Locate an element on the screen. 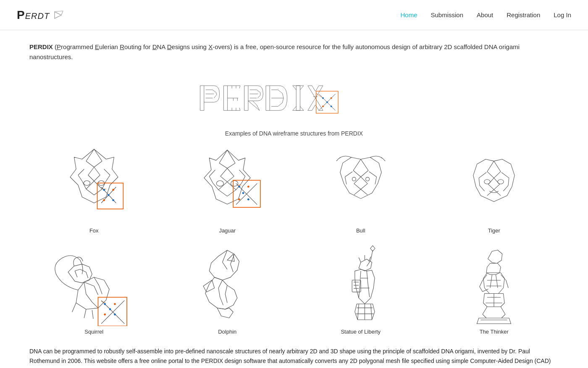 The height and width of the screenshot is (368, 588). nav-registration: Registration is located at coordinates (523, 15).